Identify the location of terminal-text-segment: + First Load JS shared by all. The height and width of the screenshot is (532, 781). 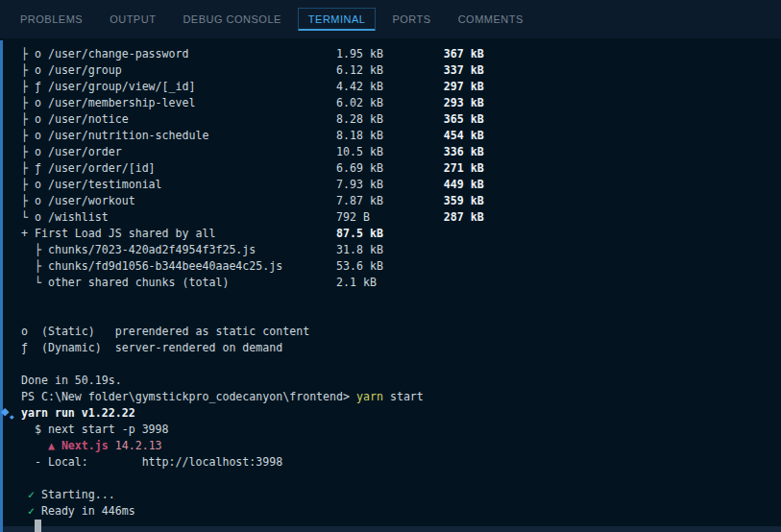
(179, 233).